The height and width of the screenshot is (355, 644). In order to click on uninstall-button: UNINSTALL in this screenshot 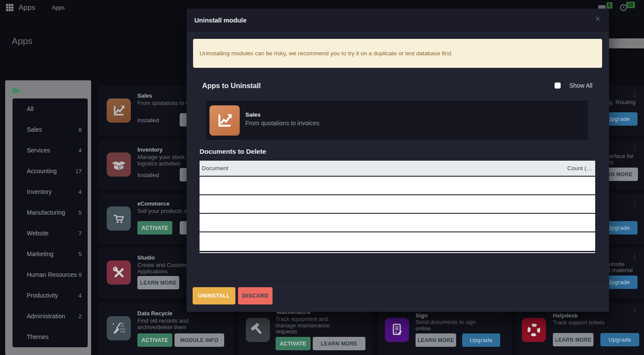, I will do `click(214, 296)`.